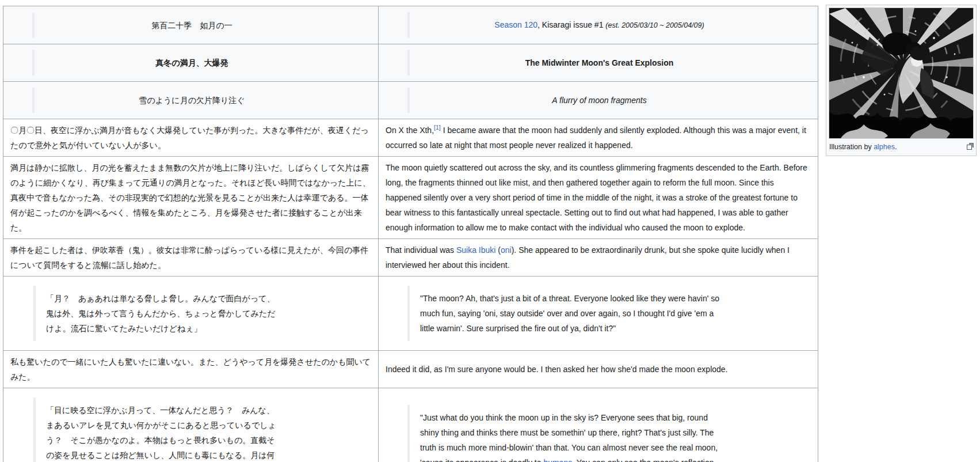 The height and width of the screenshot is (462, 980). What do you see at coordinates (598, 198) in the screenshot?
I see `paragraph-2-en: The moon quietly scattered out across th…` at bounding box center [598, 198].